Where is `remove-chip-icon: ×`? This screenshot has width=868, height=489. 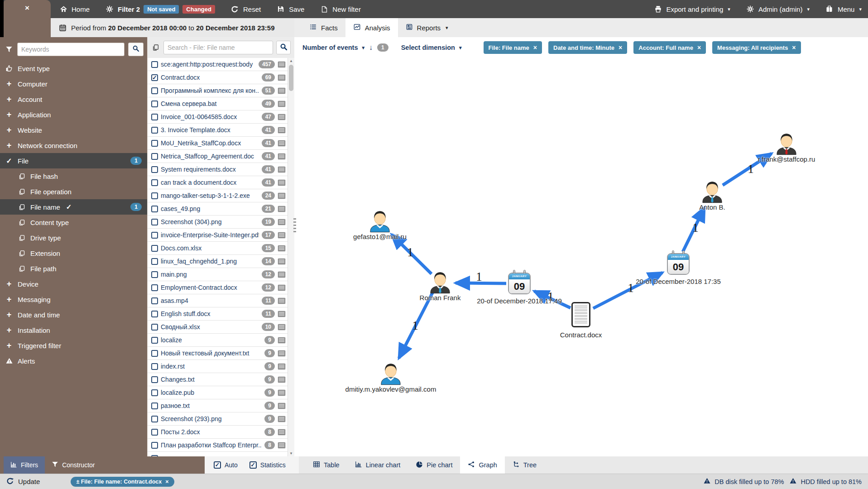
remove-chip-icon: × is located at coordinates (794, 48).